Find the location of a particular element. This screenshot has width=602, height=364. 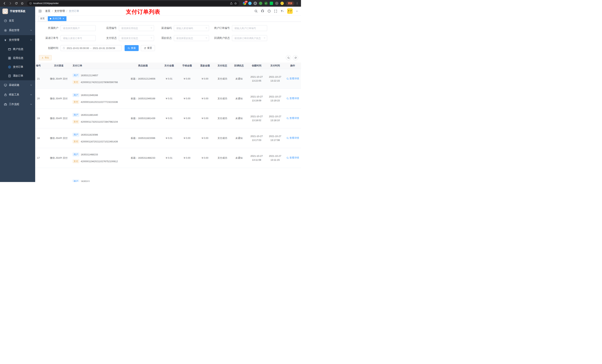

merchant-select is located at coordinates (78, 28).